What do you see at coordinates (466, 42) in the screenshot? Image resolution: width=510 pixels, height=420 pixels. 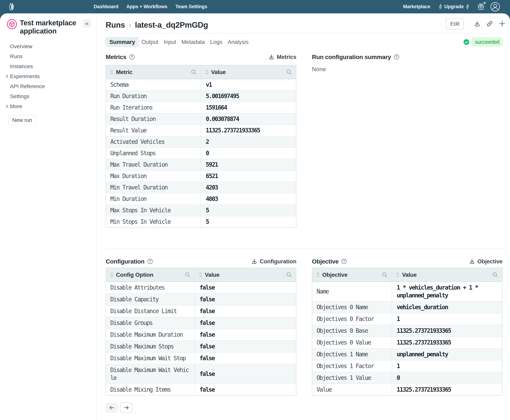 I see `check-circle-icon` at bounding box center [466, 42].